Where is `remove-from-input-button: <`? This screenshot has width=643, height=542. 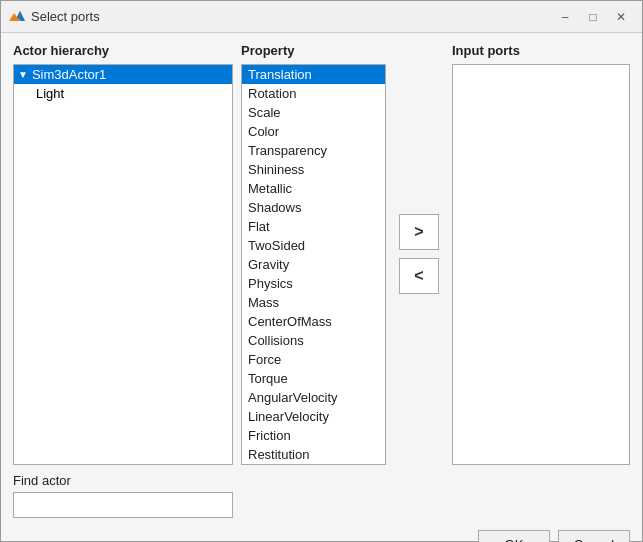
remove-from-input-button: < is located at coordinates (419, 276).